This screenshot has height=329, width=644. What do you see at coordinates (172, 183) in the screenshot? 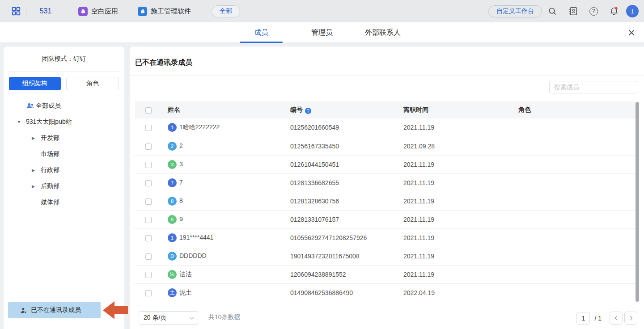
I see `avatar: 7` at bounding box center [172, 183].